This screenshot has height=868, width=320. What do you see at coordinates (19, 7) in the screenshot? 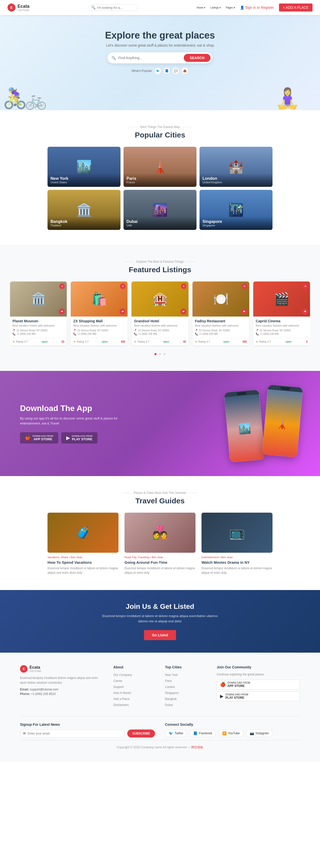
I see `brand-logo: E Ecata City Portal` at bounding box center [19, 7].